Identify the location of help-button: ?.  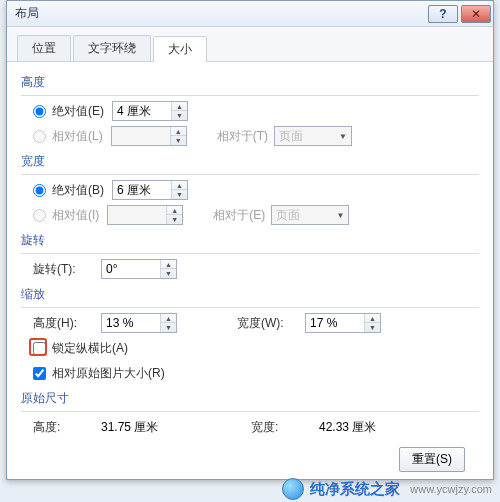
(443, 14).